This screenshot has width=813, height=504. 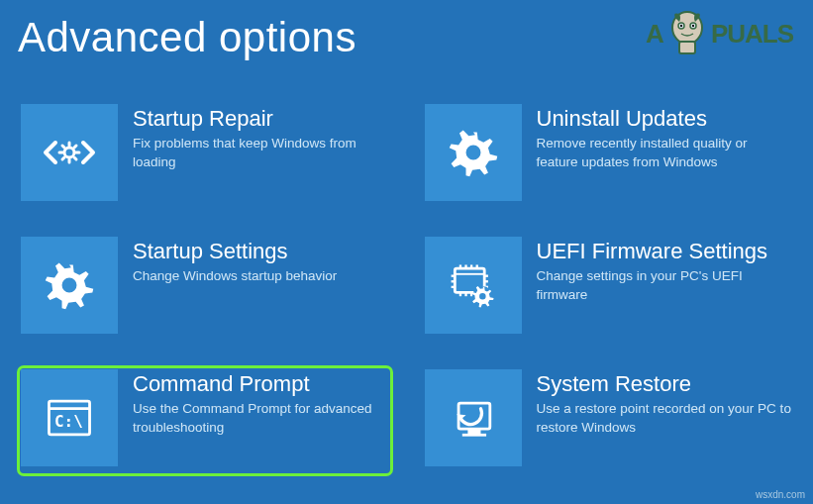 What do you see at coordinates (261, 384) in the screenshot?
I see `tile-title: Command Prompt` at bounding box center [261, 384].